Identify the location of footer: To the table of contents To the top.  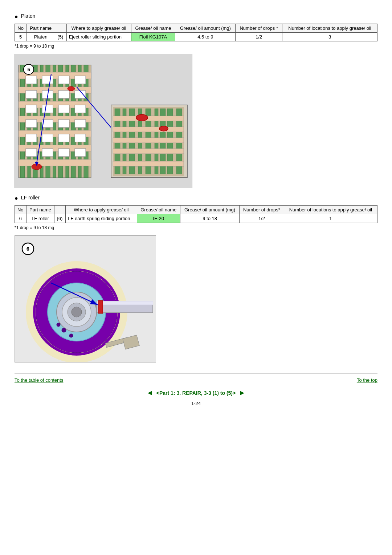
(196, 378).